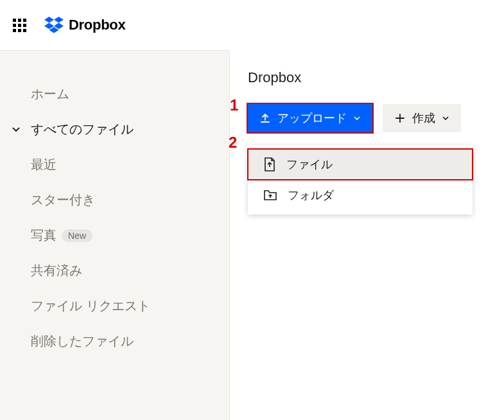 This screenshot has width=504, height=420. Describe the element at coordinates (56, 271) in the screenshot. I see `sidebar-item-label: 共有済み` at that location.